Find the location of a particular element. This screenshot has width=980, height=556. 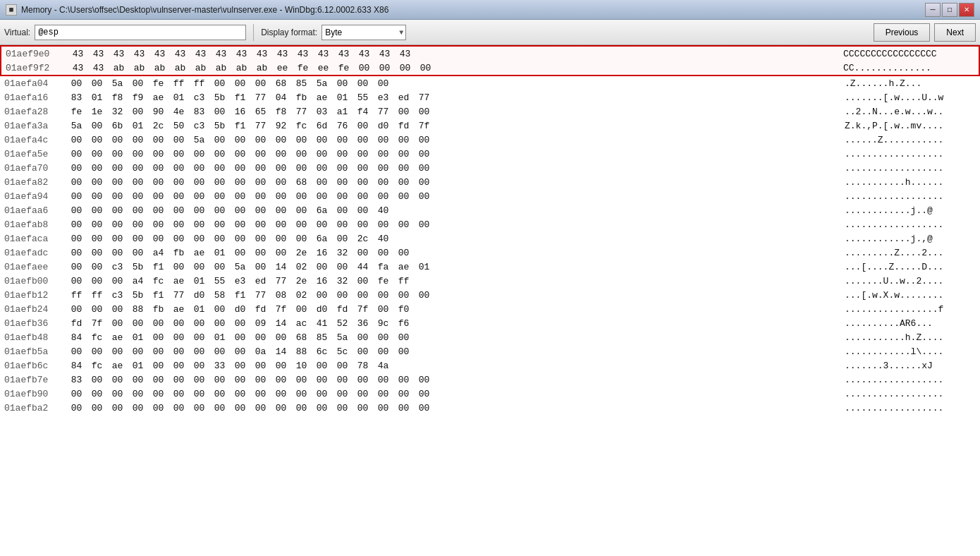

window-title: Memory - C:\Users\offsec\Desktop\vulnser… is located at coordinates (204, 10).